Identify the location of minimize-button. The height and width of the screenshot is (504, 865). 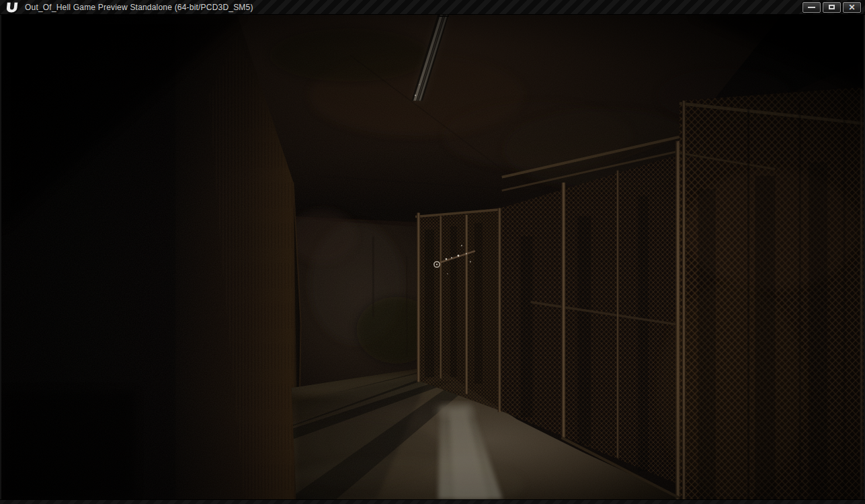
(812, 7).